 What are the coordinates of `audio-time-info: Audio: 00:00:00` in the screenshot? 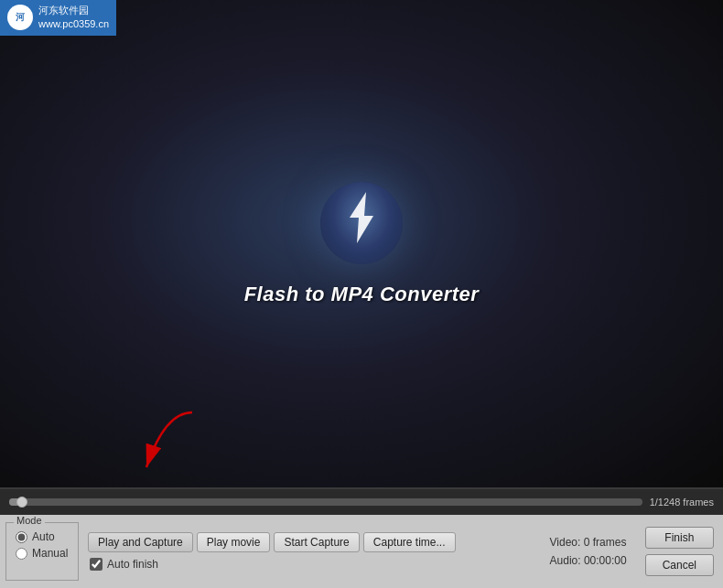 It's located at (588, 561).